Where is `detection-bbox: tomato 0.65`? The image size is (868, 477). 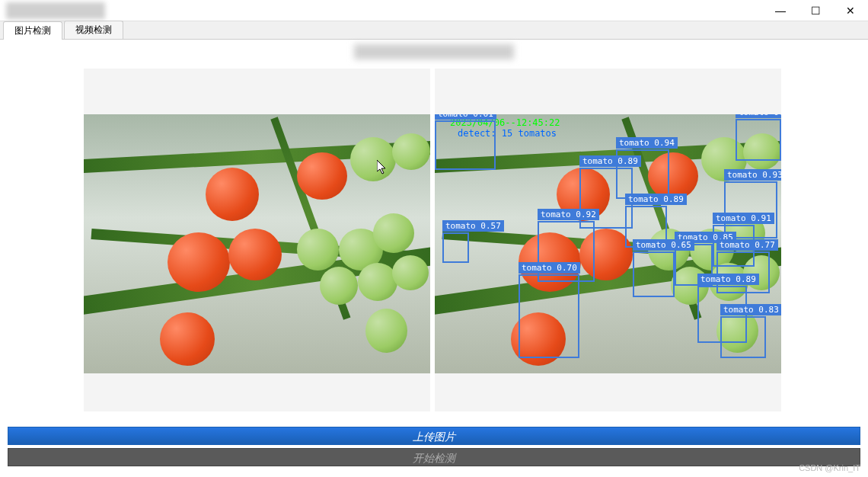
detection-bbox: tomato 0.65 is located at coordinates (653, 274).